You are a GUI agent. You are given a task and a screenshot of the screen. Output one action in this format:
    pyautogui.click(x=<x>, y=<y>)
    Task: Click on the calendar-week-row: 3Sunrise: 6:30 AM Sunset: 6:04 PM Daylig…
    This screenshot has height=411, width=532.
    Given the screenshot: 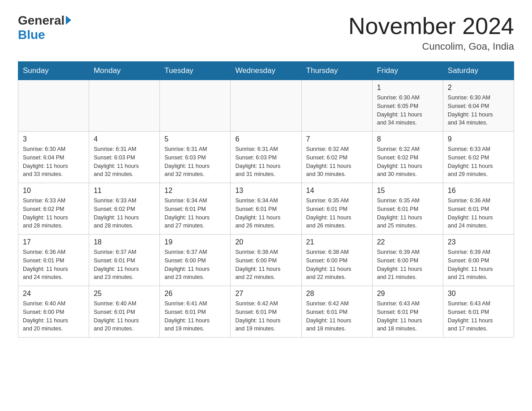 What is the action you would take?
    pyautogui.click(x=266, y=158)
    